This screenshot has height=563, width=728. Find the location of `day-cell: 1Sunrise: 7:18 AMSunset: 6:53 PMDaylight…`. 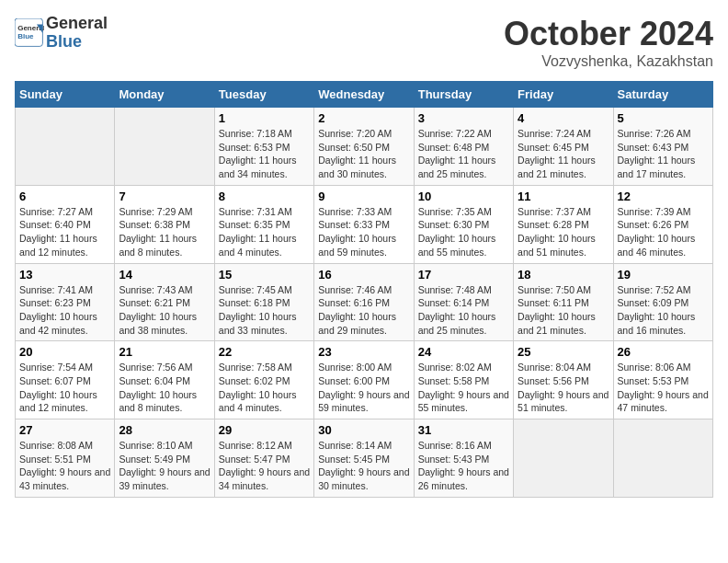

day-cell: 1Sunrise: 7:18 AMSunset: 6:53 PMDaylight… is located at coordinates (264, 147).